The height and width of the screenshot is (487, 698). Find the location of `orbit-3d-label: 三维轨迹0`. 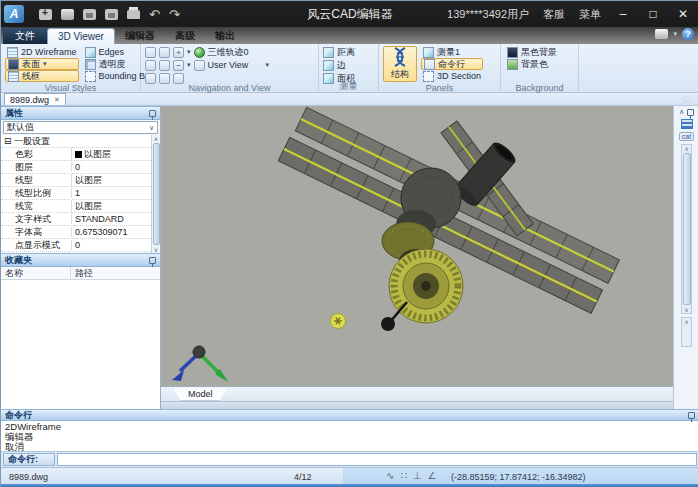

orbit-3d-label: 三维轨迹0 is located at coordinates (228, 52).